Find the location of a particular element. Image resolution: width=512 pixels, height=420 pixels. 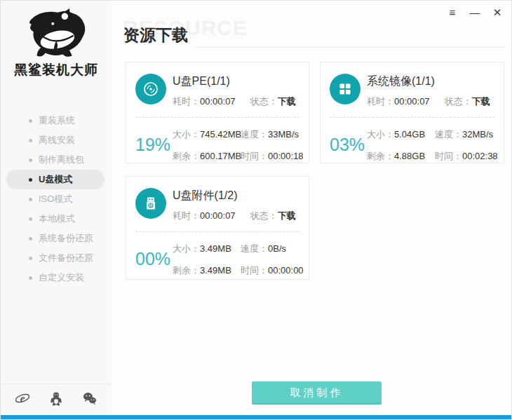

sidebar-item-make-offline-pack: 制作离线包 is located at coordinates (56, 160).